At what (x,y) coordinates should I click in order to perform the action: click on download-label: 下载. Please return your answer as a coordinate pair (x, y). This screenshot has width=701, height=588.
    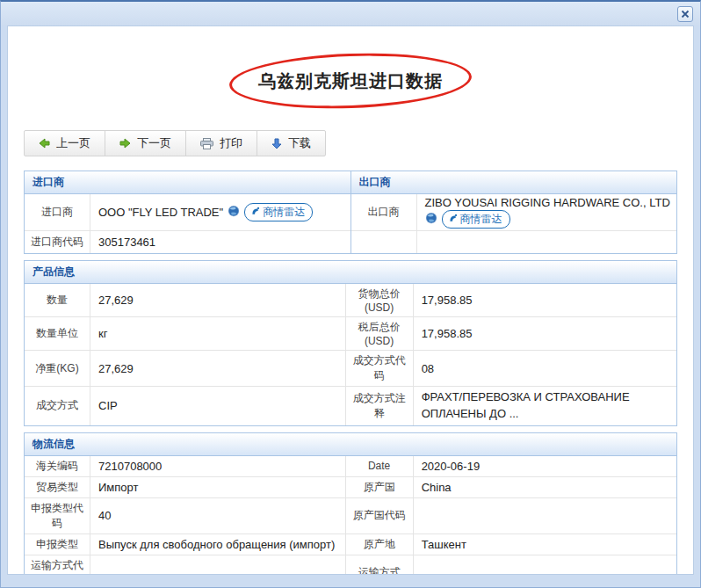
    Looking at the image, I should click on (300, 143).